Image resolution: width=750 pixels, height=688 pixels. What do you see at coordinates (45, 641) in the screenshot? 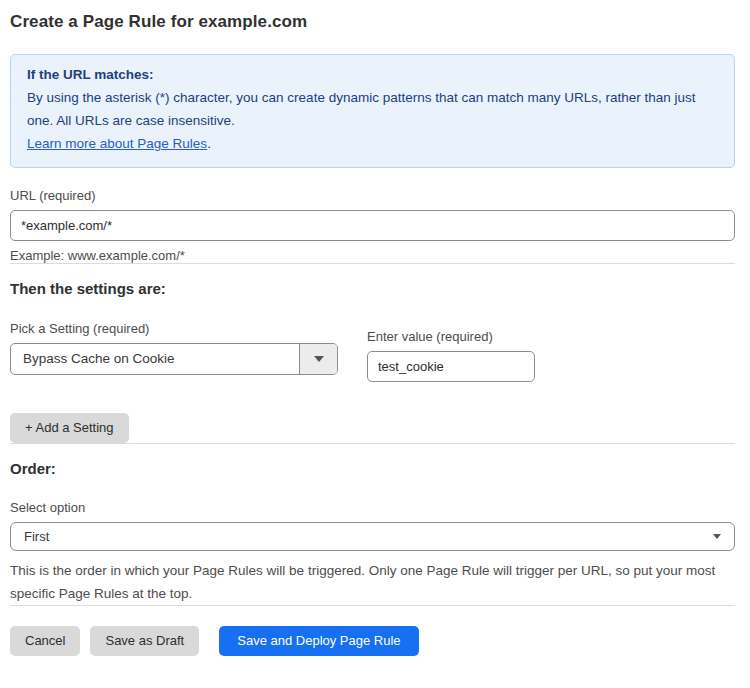
I see `cancel-button: Cancel` at bounding box center [45, 641].